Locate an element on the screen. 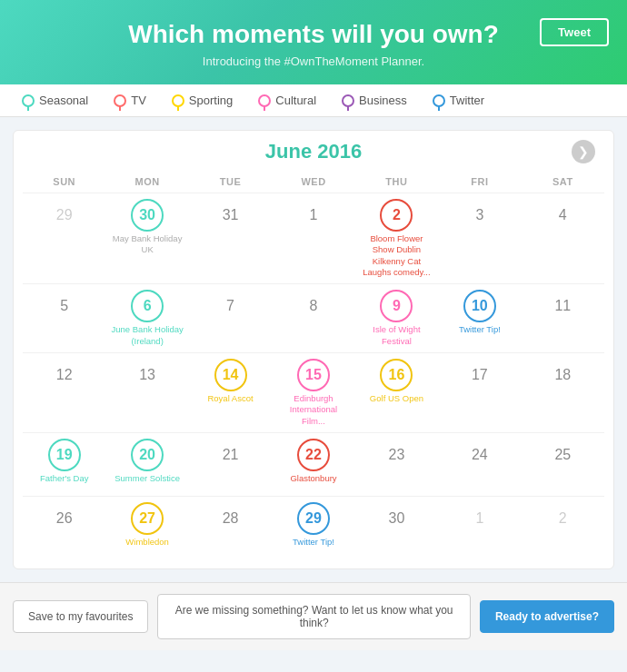 This screenshot has width=627, height=672. calendar-cell: 23 is located at coordinates (396, 464).